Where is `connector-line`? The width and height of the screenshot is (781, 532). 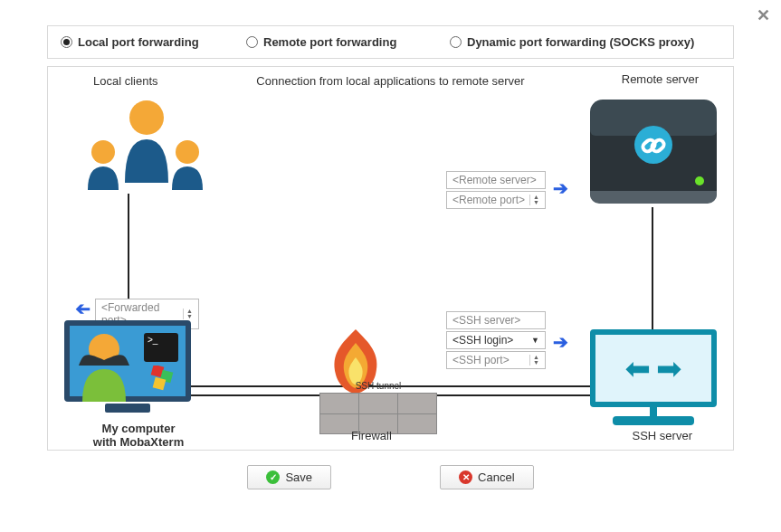 connector-line is located at coordinates (652, 268).